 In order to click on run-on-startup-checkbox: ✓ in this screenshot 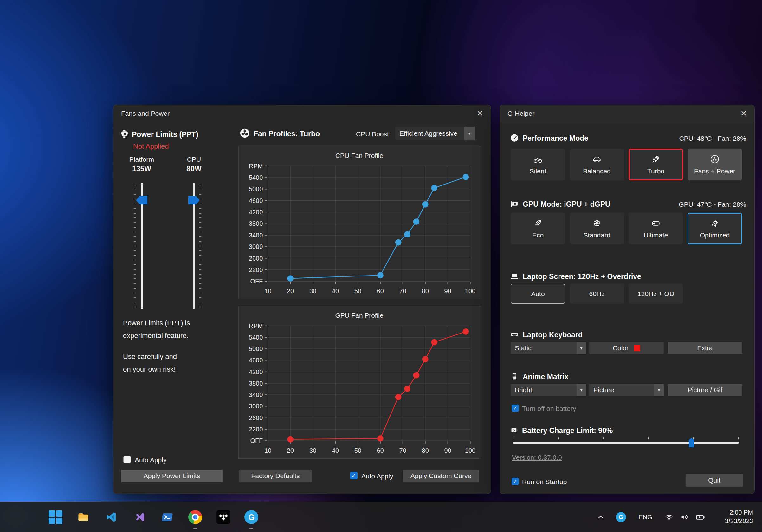, I will do `click(515, 482)`.